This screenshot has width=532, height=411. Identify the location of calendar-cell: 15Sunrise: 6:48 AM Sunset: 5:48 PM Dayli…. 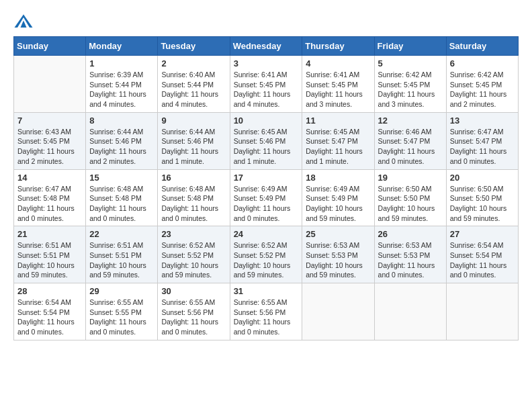
(122, 197).